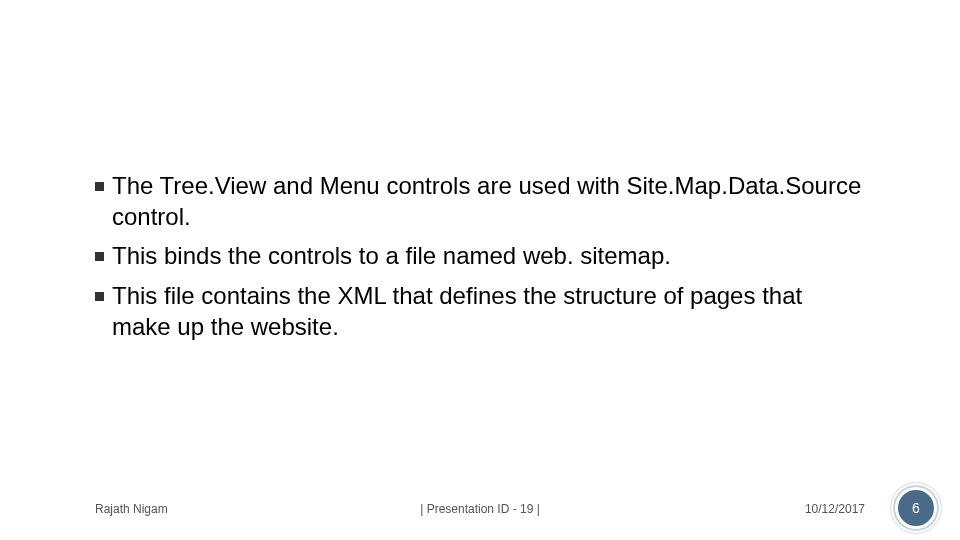  I want to click on footer-date: 10/12/2017, so click(835, 509).